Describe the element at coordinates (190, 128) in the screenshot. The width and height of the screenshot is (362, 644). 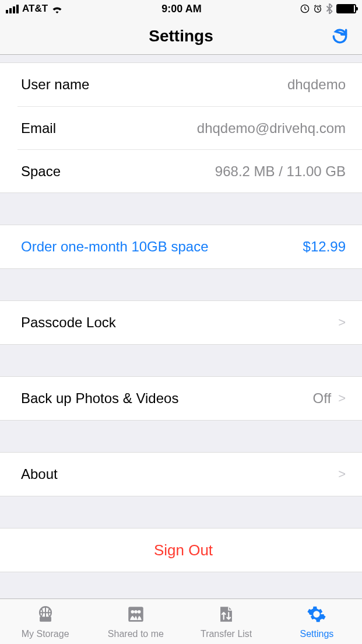
I see `email-row: Email dhqdemo@drivehq.com` at that location.